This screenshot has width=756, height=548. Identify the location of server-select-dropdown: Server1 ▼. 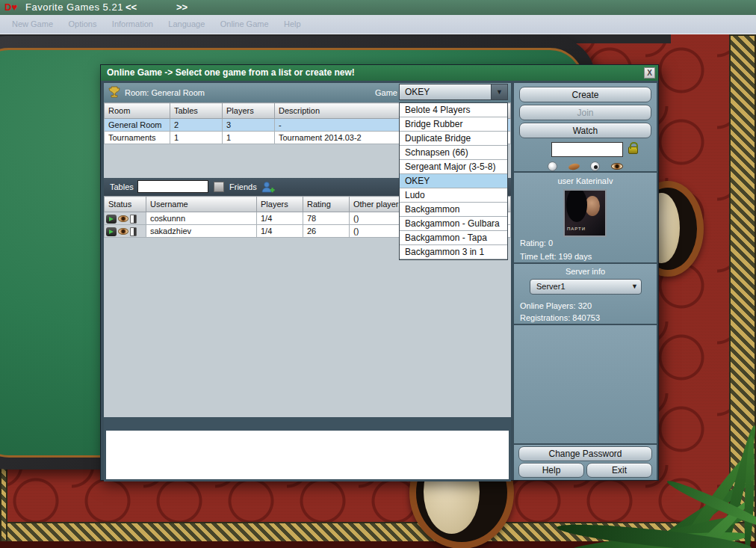
(586, 287).